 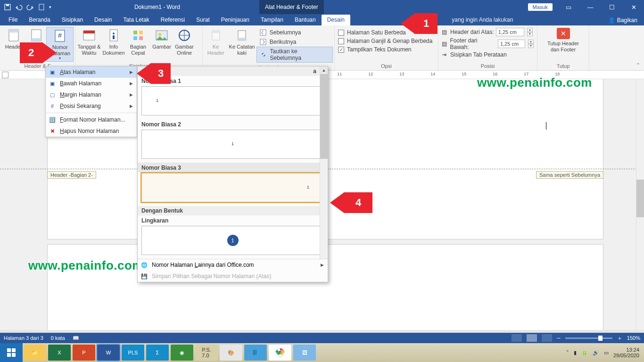 I want to click on footer-from-bottom-input: 1,25 cm, so click(x=512, y=44).